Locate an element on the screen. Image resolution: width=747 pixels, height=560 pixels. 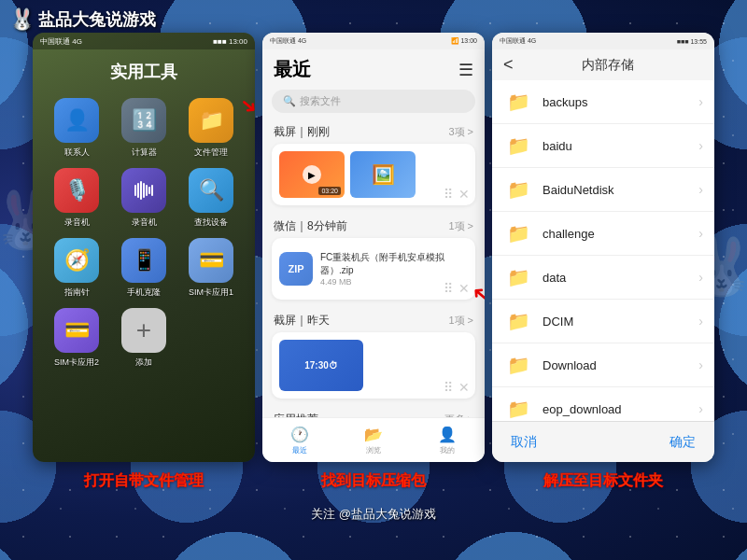
arrow-to-filemanager: ➜ is located at coordinates (245, 105).